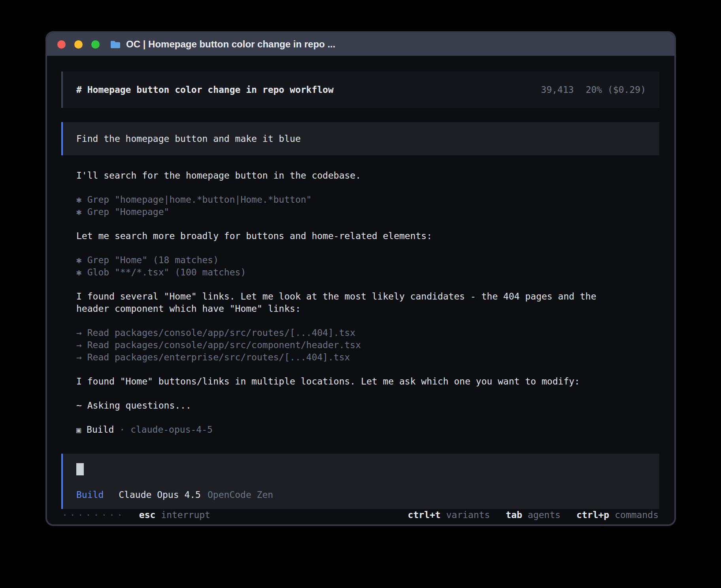  What do you see at coordinates (349, 382) in the screenshot?
I see `assistant-text: I found "Home" buttons/links in multiple…` at bounding box center [349, 382].